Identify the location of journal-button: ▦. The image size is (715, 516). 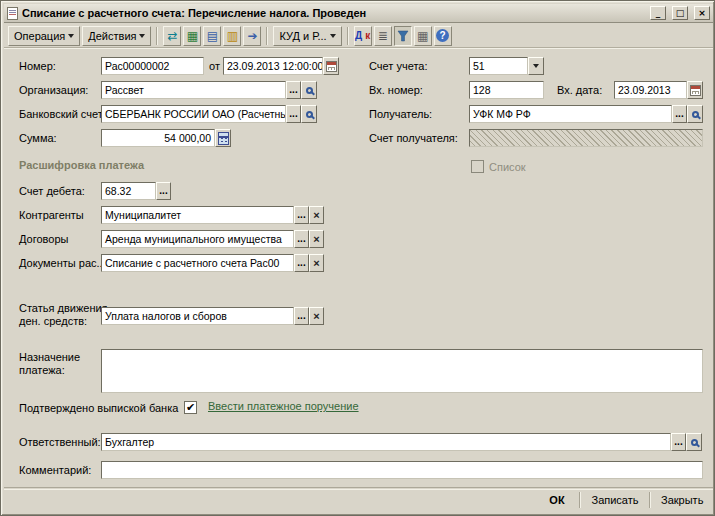
(192, 36).